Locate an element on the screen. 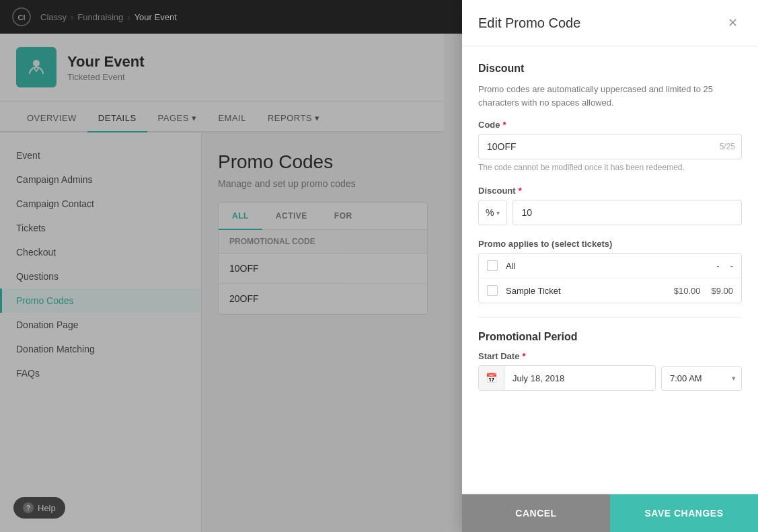 The height and width of the screenshot is (532, 758). discount-type-value: % is located at coordinates (490, 213).